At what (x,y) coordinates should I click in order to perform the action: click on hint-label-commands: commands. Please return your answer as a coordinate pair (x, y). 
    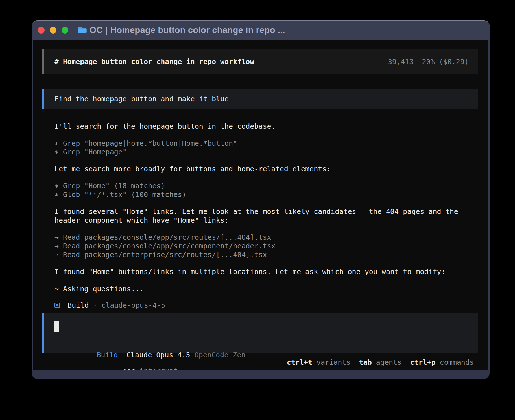
    Looking at the image, I should click on (457, 362).